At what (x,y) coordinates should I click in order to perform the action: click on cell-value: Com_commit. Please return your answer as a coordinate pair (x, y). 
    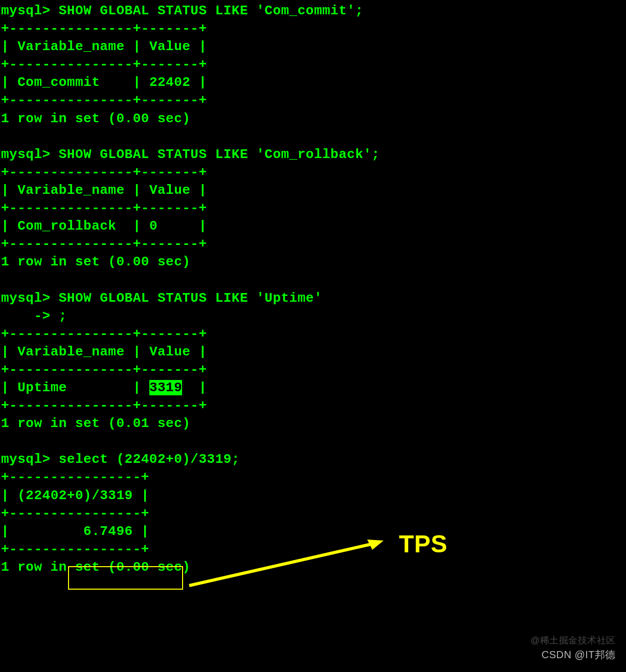
    Looking at the image, I should click on (71, 82).